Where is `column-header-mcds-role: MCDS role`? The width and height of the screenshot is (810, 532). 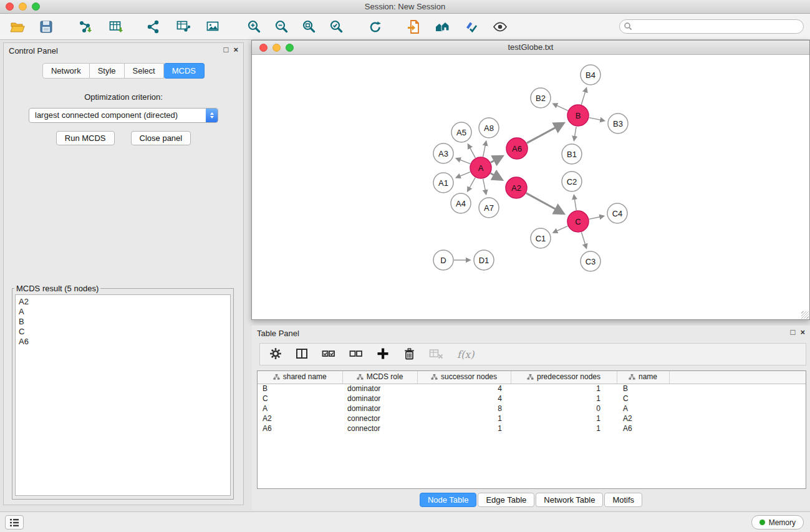 column-header-mcds-role: MCDS role is located at coordinates (380, 377).